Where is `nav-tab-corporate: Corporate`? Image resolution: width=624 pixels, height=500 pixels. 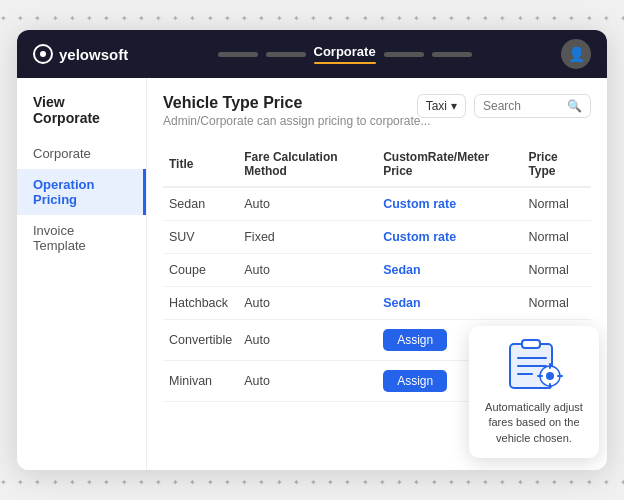
nav-tab-corporate: Corporate is located at coordinates (345, 54).